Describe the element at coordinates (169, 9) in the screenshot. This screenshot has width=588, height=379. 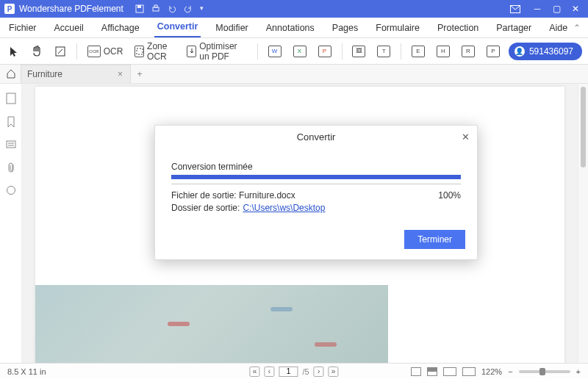
I see `quick-access-toolbar: ▾` at that location.